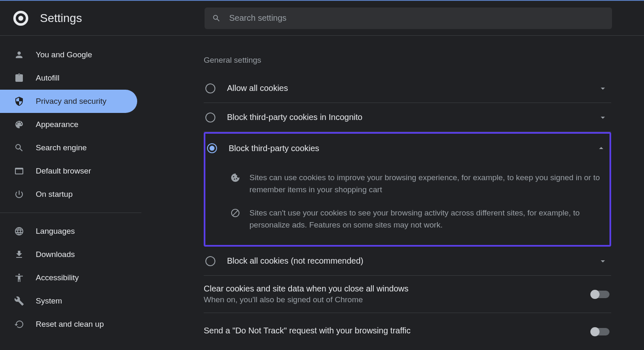 The image size is (644, 350). What do you see at coordinates (19, 231) in the screenshot?
I see `globe-icon` at bounding box center [19, 231].